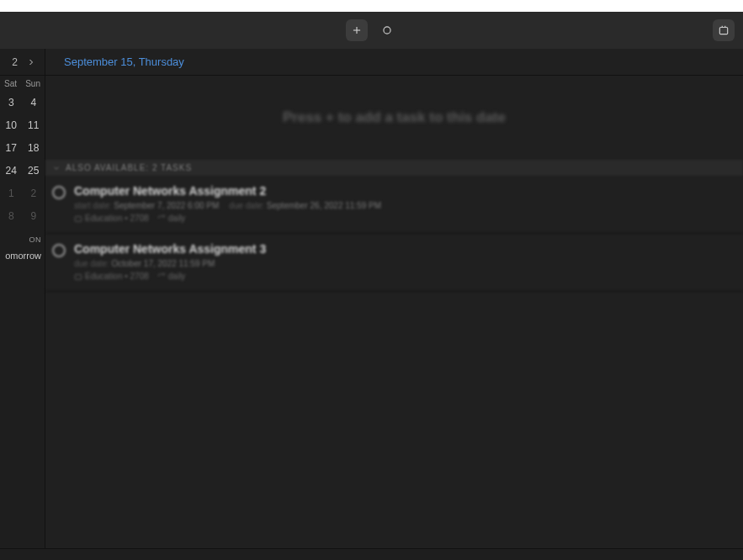  Describe the element at coordinates (22, 193) in the screenshot. I see `mini-cal-row: 12` at that location.